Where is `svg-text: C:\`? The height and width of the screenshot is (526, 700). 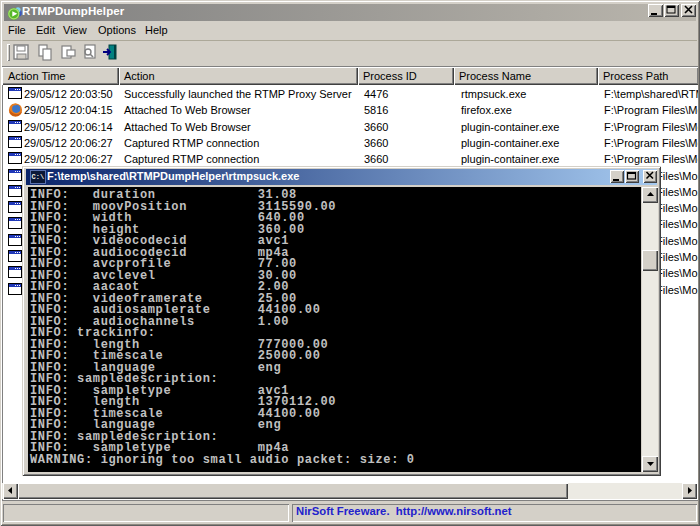
svg-text: C:\ is located at coordinates (38, 177).